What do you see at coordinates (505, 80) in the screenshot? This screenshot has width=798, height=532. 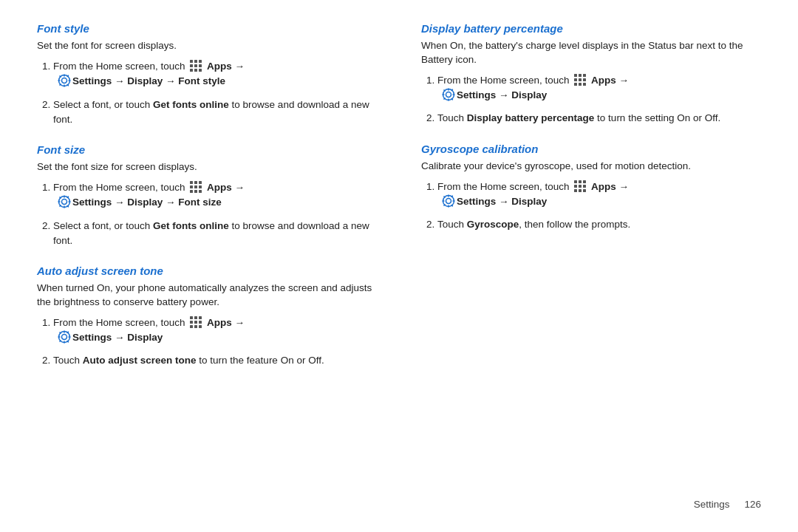 I see `step1-text-before-4: From the Home screen, touch` at bounding box center [505, 80].